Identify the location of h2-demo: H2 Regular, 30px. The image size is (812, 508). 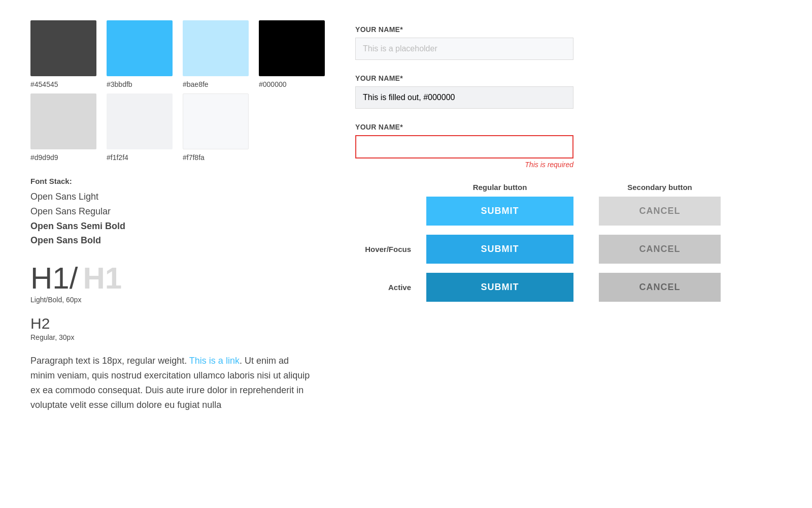
(173, 329).